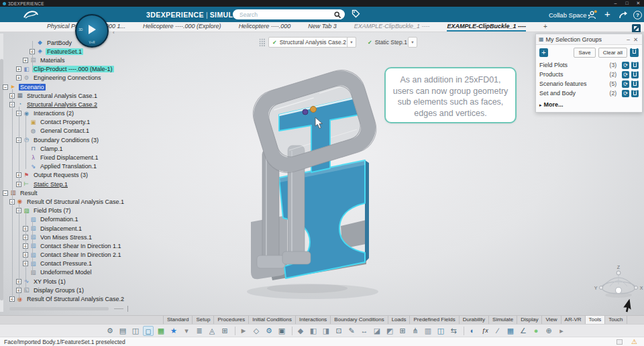 This screenshot has width=644, height=346. Describe the element at coordinates (84, 60) in the screenshot. I see `tree-item: +▤Materials` at that location.